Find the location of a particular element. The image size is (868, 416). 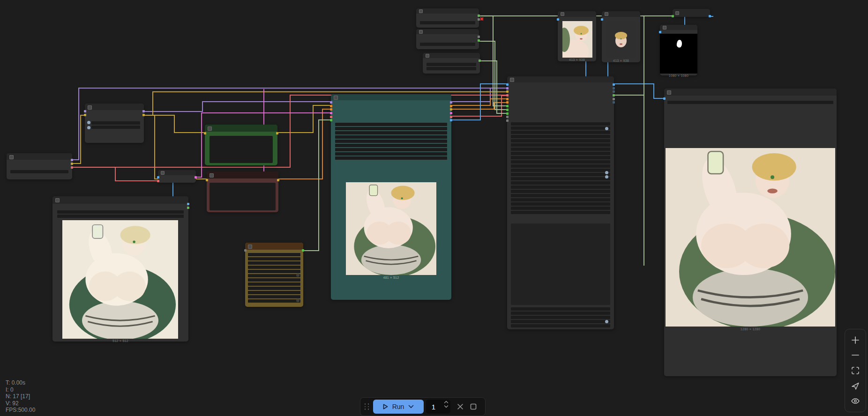

fit-view-button is located at coordinates (855, 371).